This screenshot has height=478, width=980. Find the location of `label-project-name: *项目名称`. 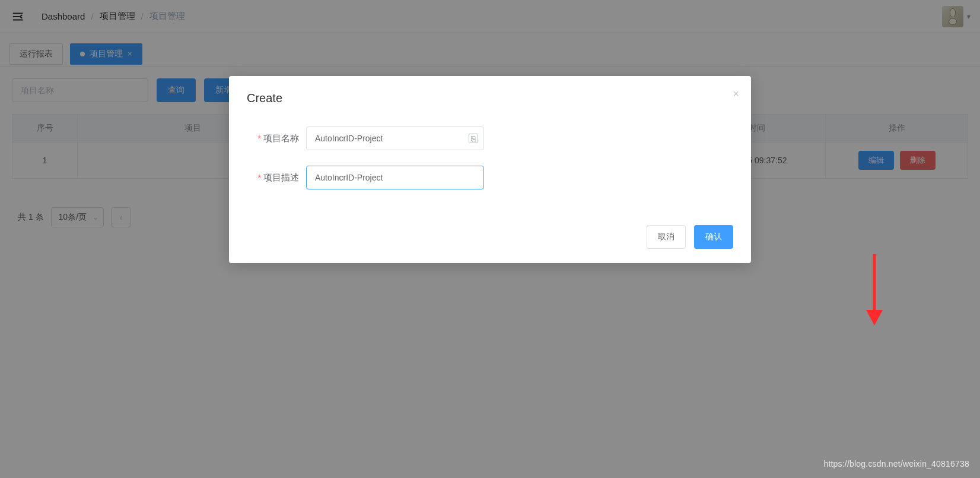

label-project-name: *项目名称 is located at coordinates (276, 139).